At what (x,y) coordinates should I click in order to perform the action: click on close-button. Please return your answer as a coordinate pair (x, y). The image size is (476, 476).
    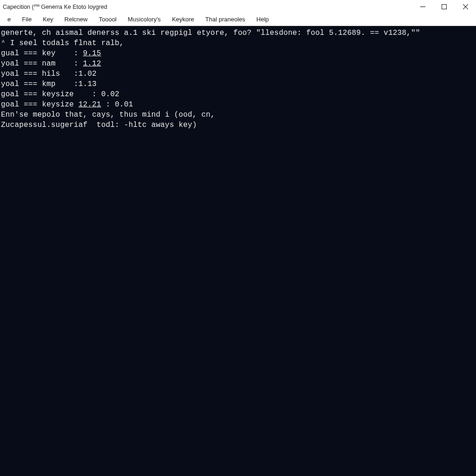
    Looking at the image, I should click on (465, 7).